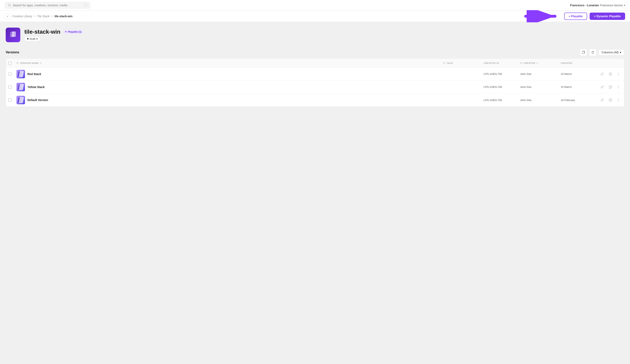  Describe the element at coordinates (35, 16) in the screenshot. I see `breadcrumb-sep-1: >` at that location.